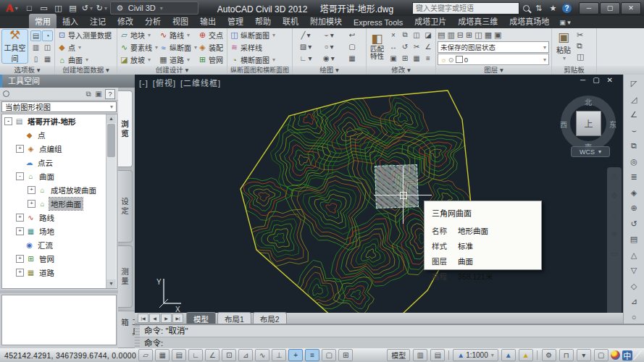  I want to click on panel-label: 绘图 ▾, so click(329, 70).